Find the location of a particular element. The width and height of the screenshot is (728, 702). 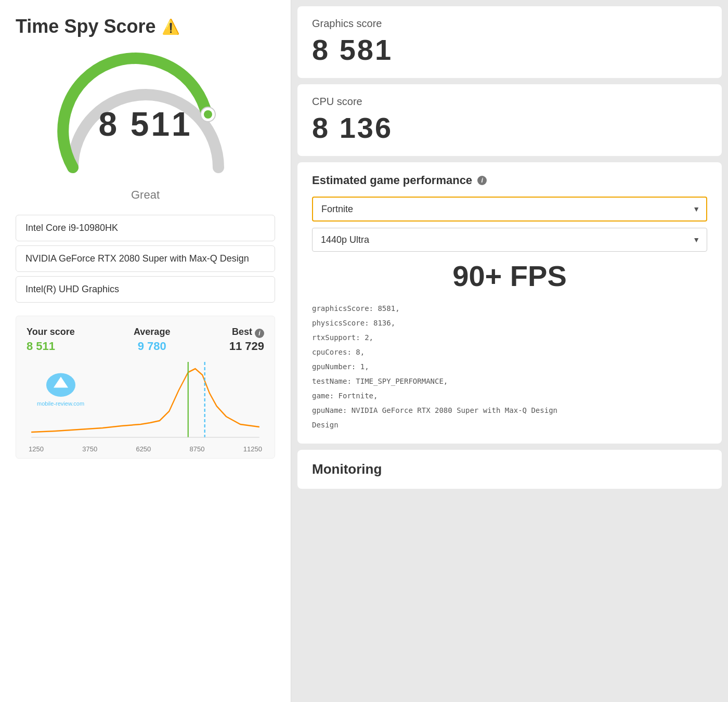

game-dropdown: Fortnite Cyberpunk 2077 Battlefield 2042 is located at coordinates (510, 209).